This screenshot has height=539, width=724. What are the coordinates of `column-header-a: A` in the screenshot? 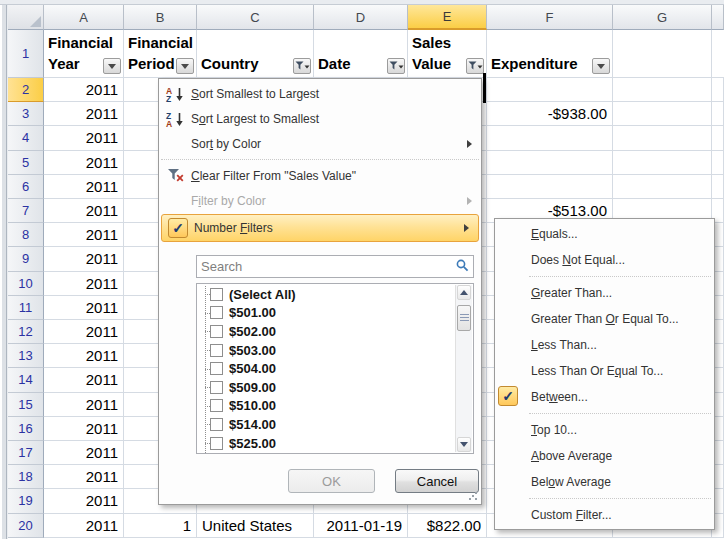 It's located at (84, 18).